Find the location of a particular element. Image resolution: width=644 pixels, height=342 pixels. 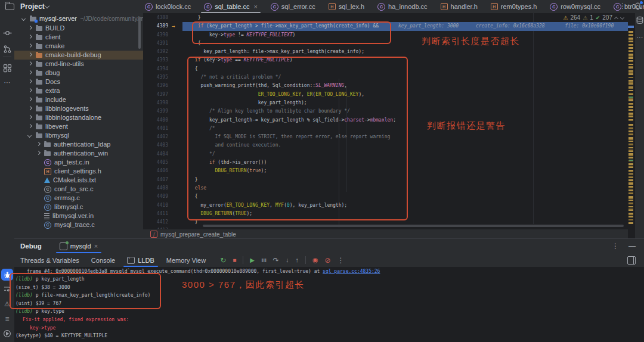

line-number: 4406 is located at coordinates (156, 171).